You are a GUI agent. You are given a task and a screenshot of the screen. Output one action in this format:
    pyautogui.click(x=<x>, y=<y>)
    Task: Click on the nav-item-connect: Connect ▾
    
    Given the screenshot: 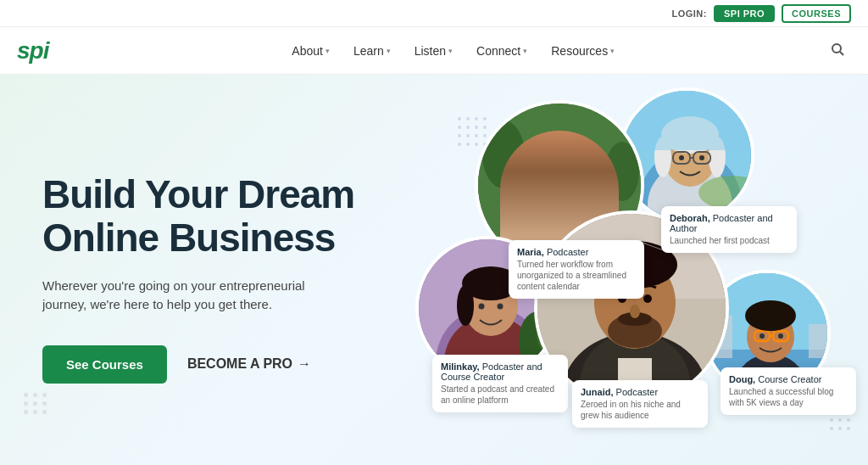 What is the action you would take?
    pyautogui.click(x=502, y=51)
    